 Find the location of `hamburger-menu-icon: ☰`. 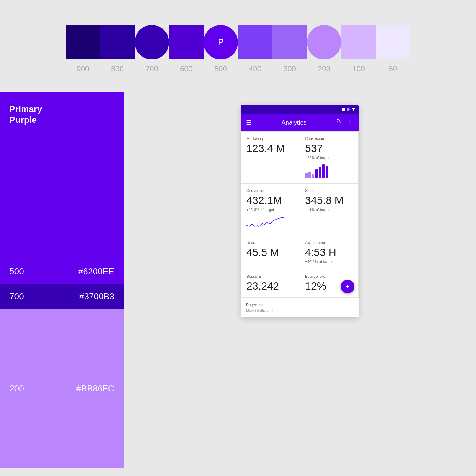

hamburger-menu-icon: ☰ is located at coordinates (249, 122).